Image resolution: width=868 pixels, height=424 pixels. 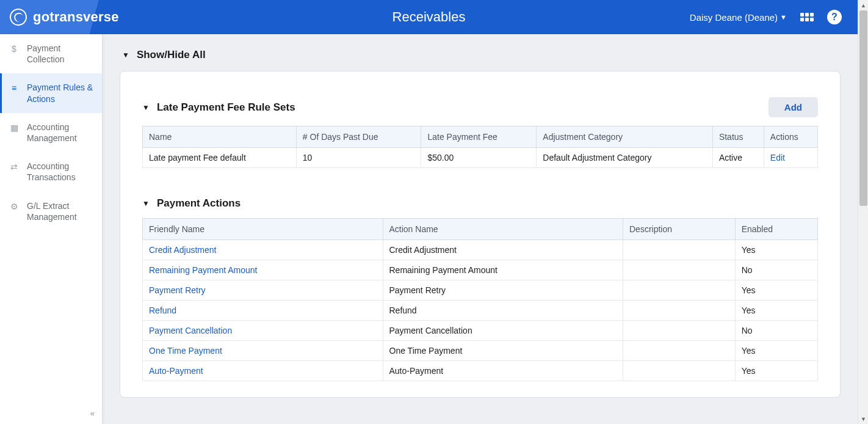 What do you see at coordinates (625, 158) in the screenshot?
I see `cell-category: Default Adjustment Category` at bounding box center [625, 158].